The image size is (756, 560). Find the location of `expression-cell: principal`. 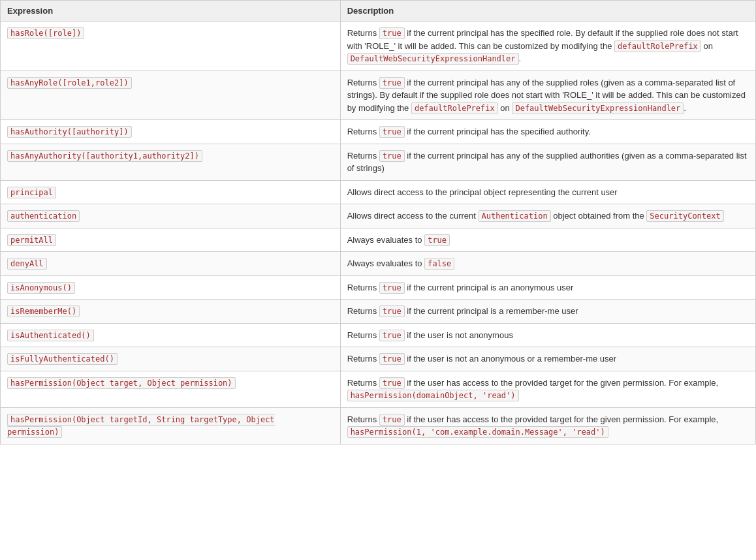

expression-cell: principal is located at coordinates (171, 192).